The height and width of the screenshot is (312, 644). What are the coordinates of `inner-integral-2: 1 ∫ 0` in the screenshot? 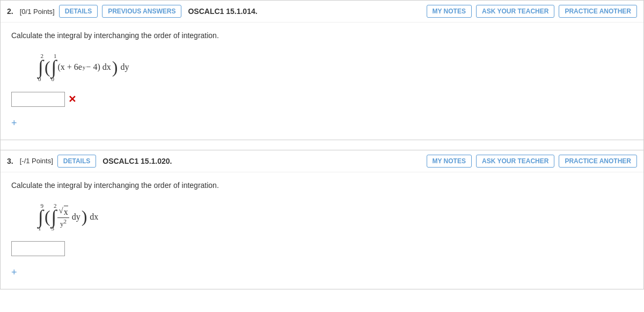 It's located at (54, 68).